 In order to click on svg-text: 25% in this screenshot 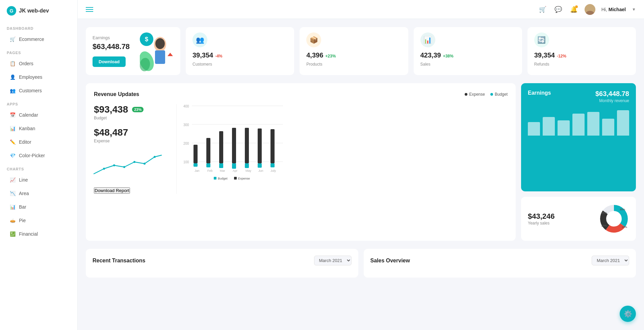, I will do `click(604, 213)`.